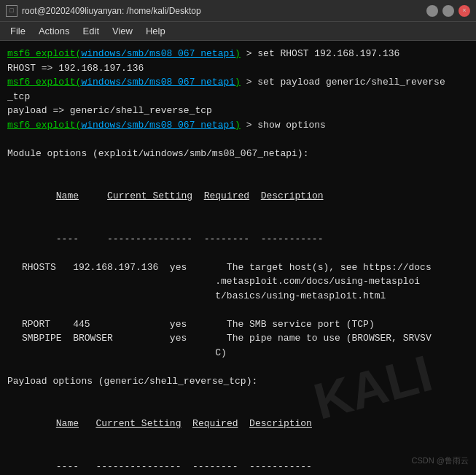  I want to click on window-title: root@20202409liuyanyan: /home/kali/Deskt…, so click(112, 11).